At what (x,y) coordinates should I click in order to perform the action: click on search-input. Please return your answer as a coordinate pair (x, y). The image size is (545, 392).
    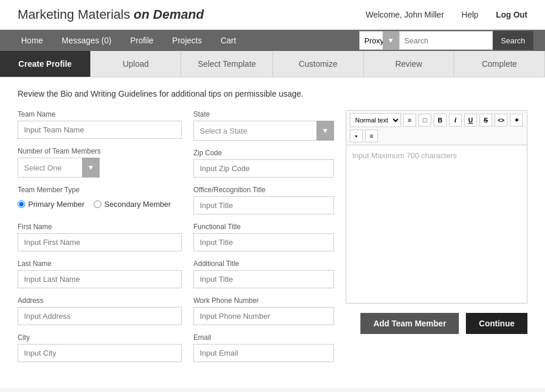
    Looking at the image, I should click on (446, 40).